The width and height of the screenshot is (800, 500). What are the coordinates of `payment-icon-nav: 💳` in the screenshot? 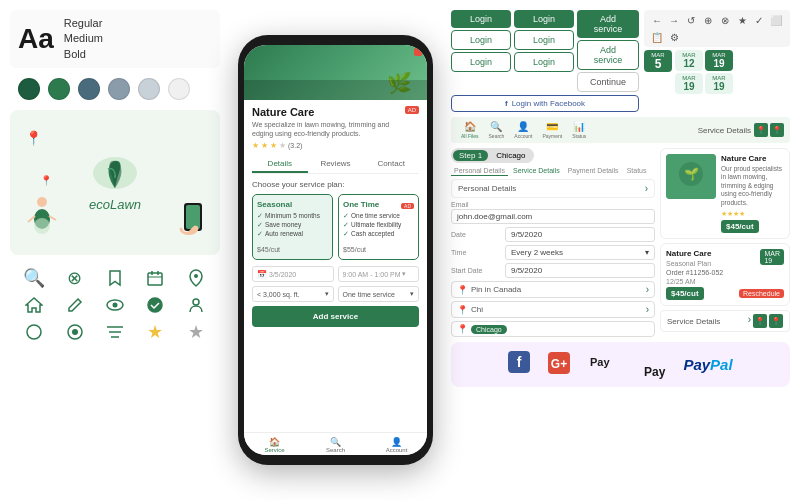 It's located at (552, 126).